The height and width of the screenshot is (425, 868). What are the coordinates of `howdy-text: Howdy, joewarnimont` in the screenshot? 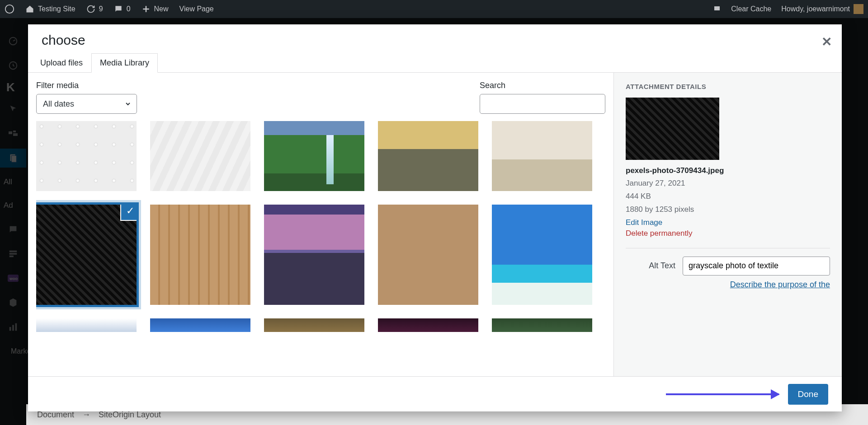 It's located at (816, 9).